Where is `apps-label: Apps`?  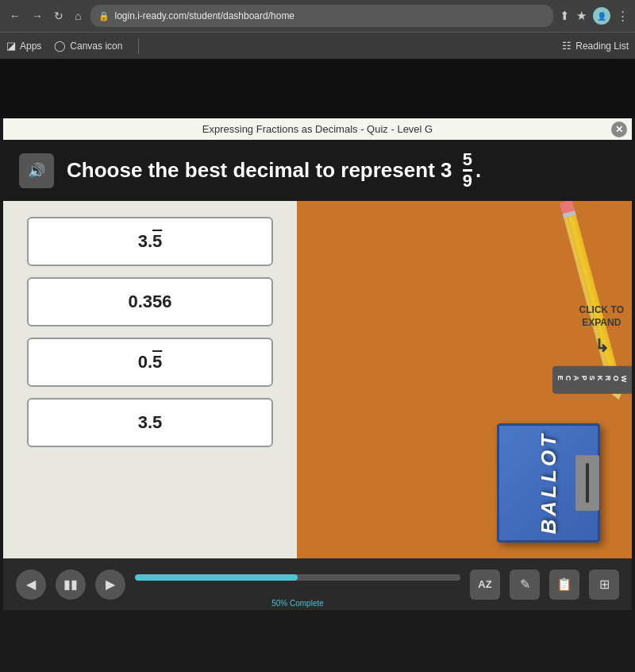
apps-label: Apps is located at coordinates (30, 46).